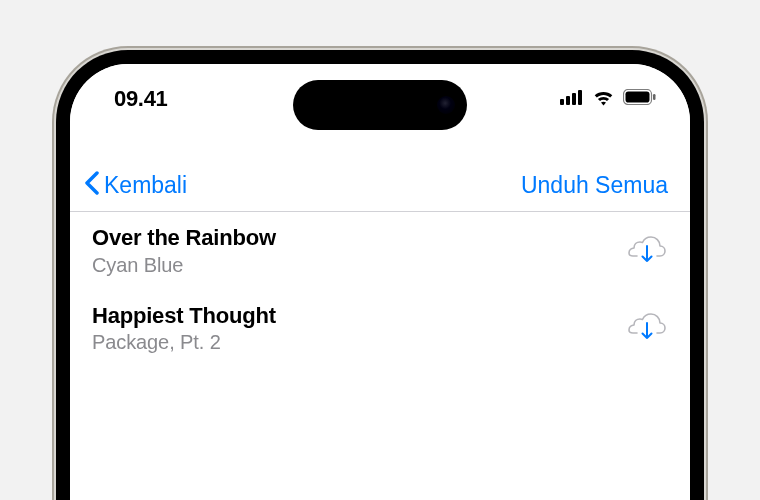 This screenshot has height=500, width=760. What do you see at coordinates (359, 316) in the screenshot?
I see `track-title: Happiest Thought` at bounding box center [359, 316].